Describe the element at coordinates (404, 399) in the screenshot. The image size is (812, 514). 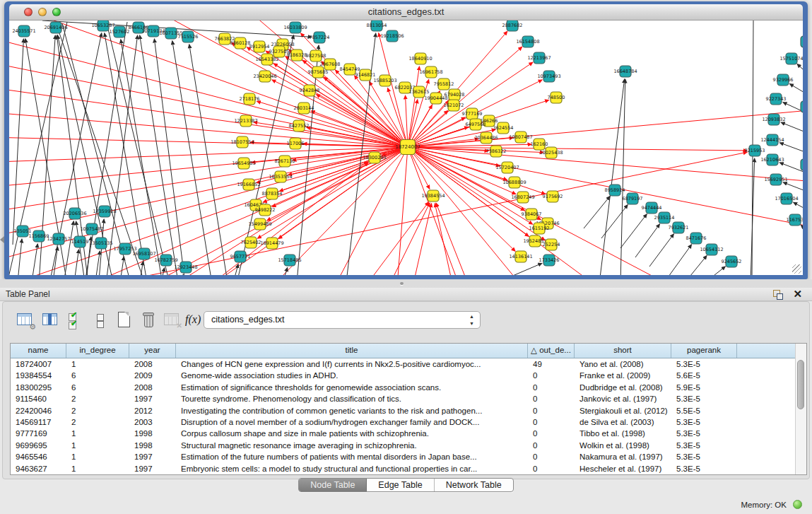
I see `table-row: 911546021997Tourette syndrome. Phenomeno…` at that location.